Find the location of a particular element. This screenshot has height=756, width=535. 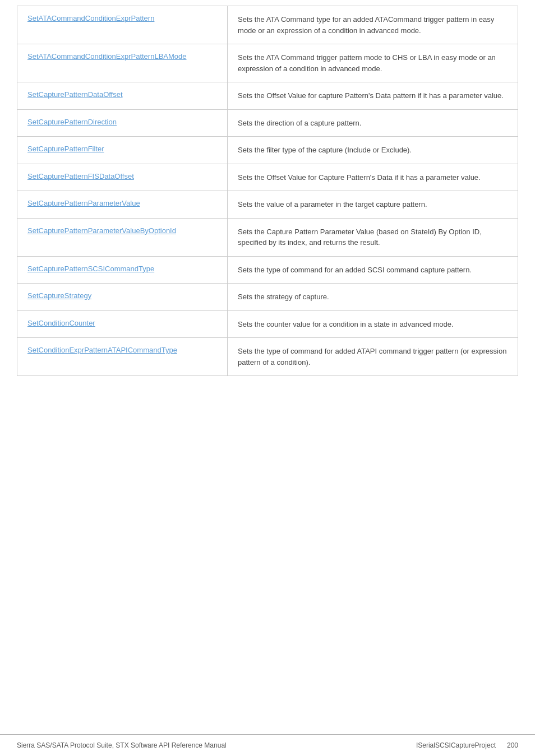

api-link: SetCapturePatternDirection is located at coordinates (72, 122).